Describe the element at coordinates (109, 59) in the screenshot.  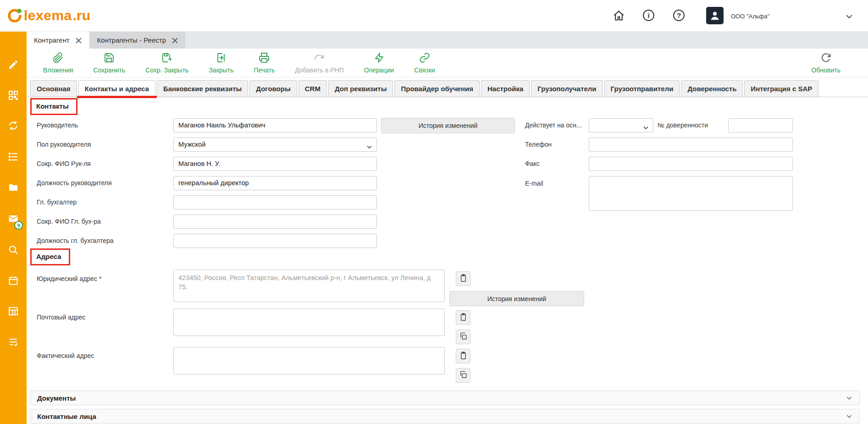
I see `save-icon` at that location.